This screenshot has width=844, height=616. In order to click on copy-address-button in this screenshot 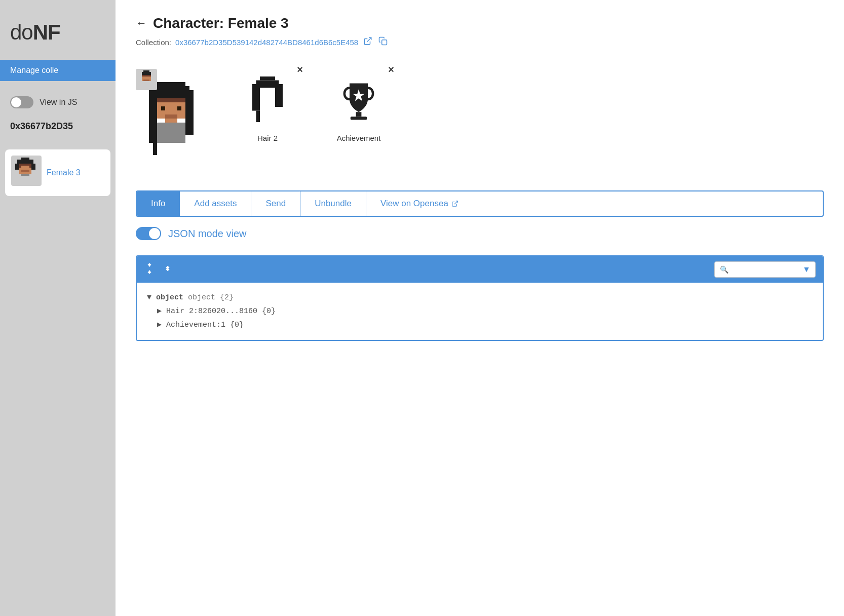, I will do `click(383, 42)`.